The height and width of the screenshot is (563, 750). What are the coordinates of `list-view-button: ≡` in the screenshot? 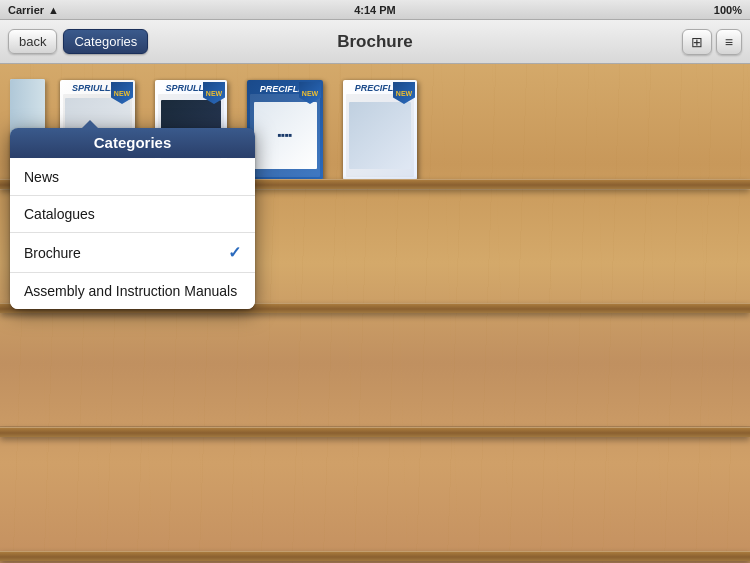 It's located at (729, 42).